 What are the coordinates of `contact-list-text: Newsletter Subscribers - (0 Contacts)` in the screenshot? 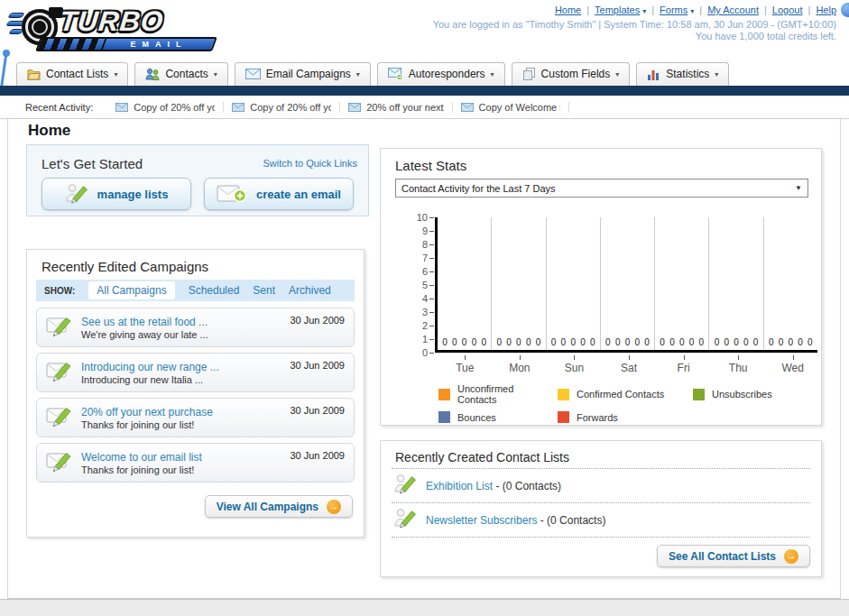 It's located at (516, 520).